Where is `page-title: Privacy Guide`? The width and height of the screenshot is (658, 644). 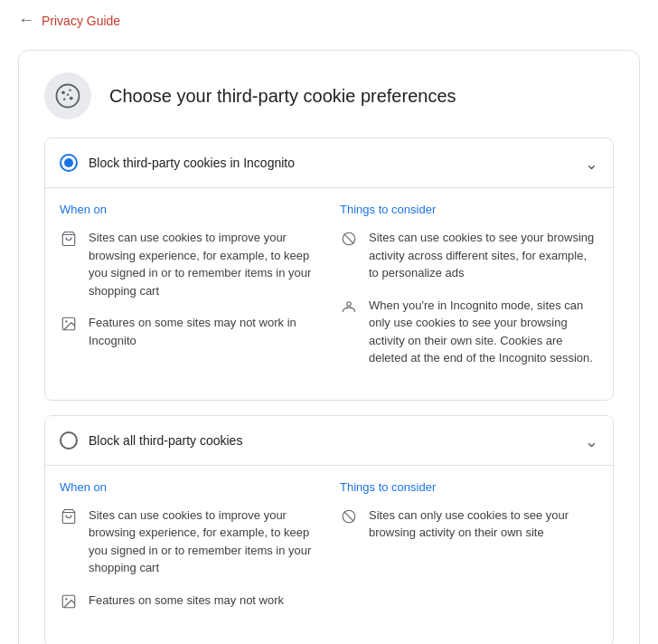 page-title: Privacy Guide is located at coordinates (81, 21).